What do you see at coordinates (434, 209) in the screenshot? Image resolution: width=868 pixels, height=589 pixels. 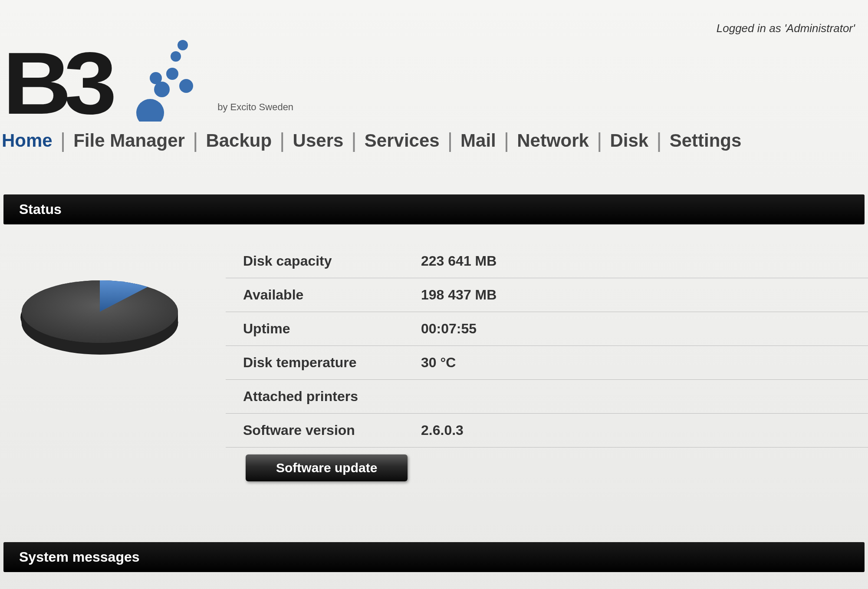 I see `status-section-title: Status` at bounding box center [434, 209].